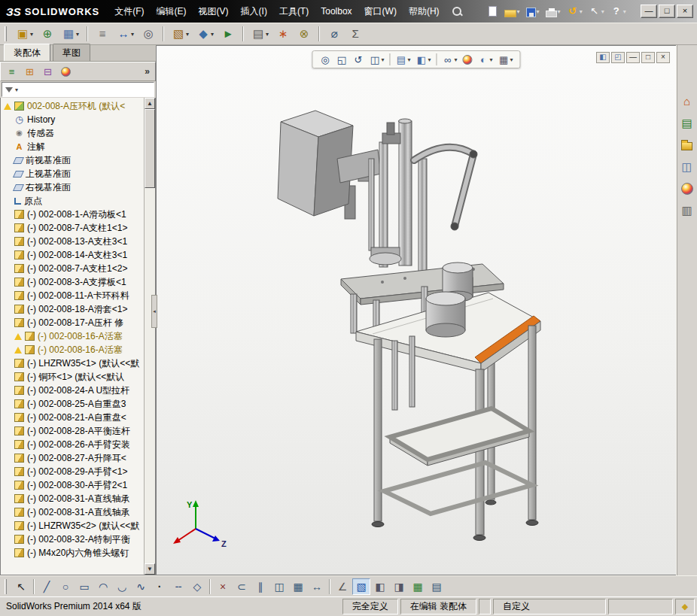 The image size is (697, 616). I want to click on tree-item: 上视基准面, so click(72, 174).